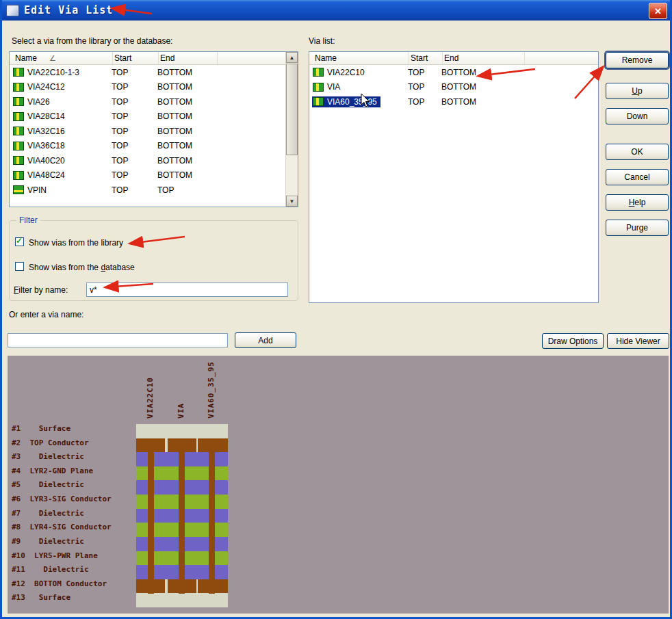 Image resolution: width=672 pixels, height=619 pixels. Describe the element at coordinates (637, 202) in the screenshot. I see `help-button: Help` at that location.